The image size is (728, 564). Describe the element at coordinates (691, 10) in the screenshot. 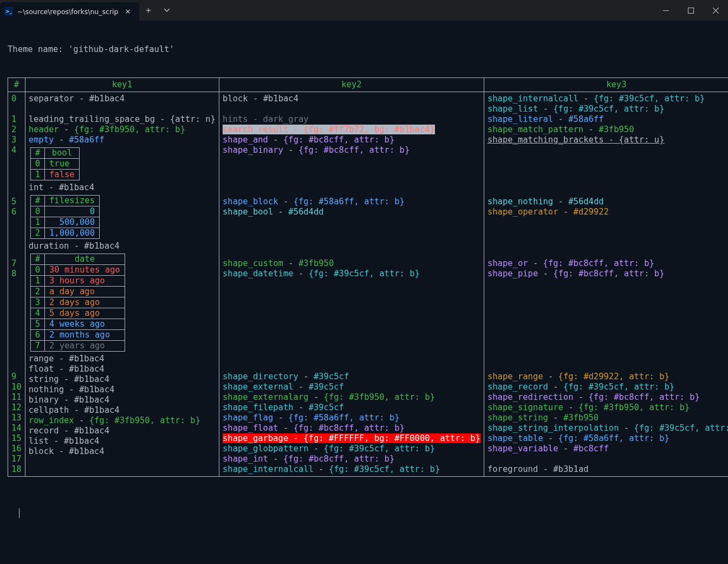

I see `window-controls` at that location.